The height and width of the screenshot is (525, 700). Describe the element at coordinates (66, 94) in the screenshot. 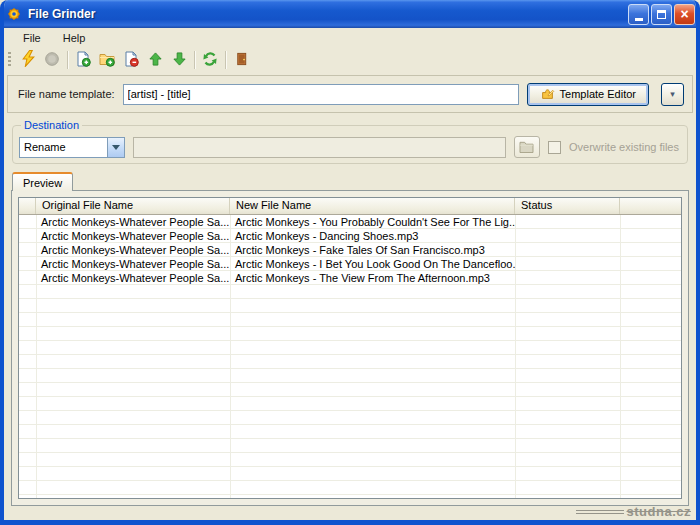

I see `template-label: File name template:` at that location.